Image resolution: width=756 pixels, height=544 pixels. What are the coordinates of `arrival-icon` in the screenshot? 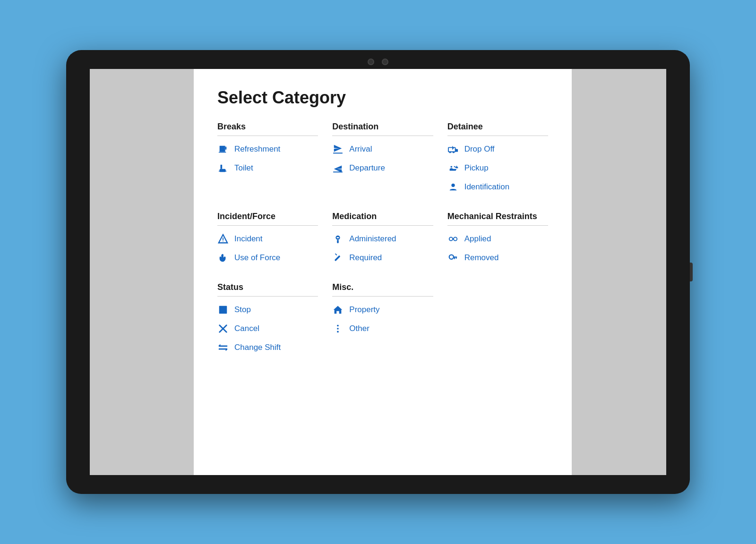 It's located at (338, 149).